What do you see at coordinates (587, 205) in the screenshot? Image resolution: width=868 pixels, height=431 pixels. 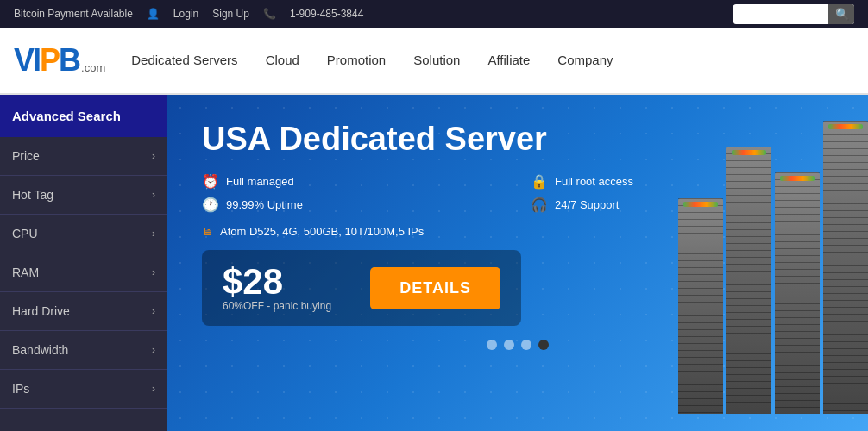 I see `support-text: 24/7 Support` at bounding box center [587, 205].